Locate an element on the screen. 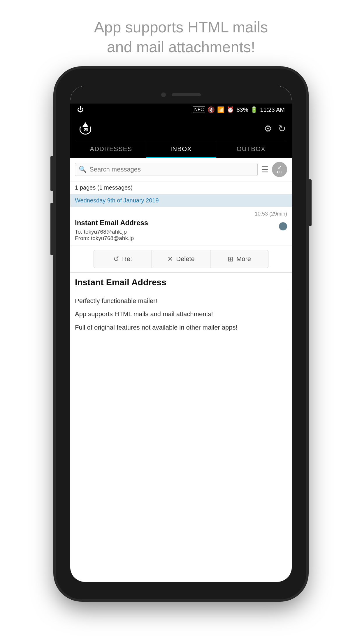 The height and width of the screenshot is (644, 362). reply-label: Re: is located at coordinates (127, 259).